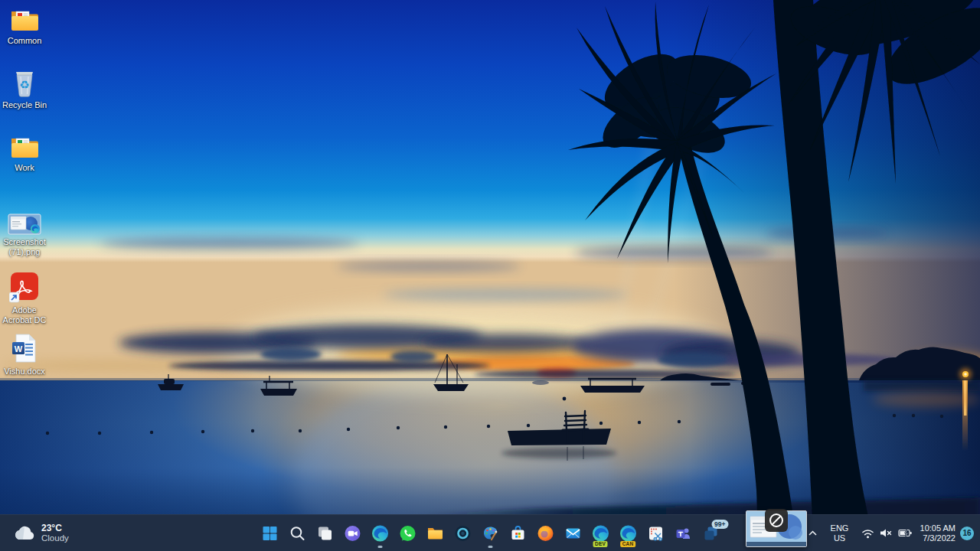  I want to click on snipping-tool-button, so click(655, 533).